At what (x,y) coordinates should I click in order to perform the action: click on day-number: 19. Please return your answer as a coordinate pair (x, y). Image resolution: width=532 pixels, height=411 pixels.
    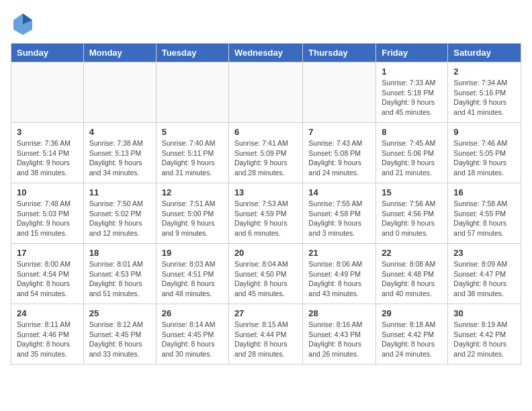
    Looking at the image, I should click on (192, 253).